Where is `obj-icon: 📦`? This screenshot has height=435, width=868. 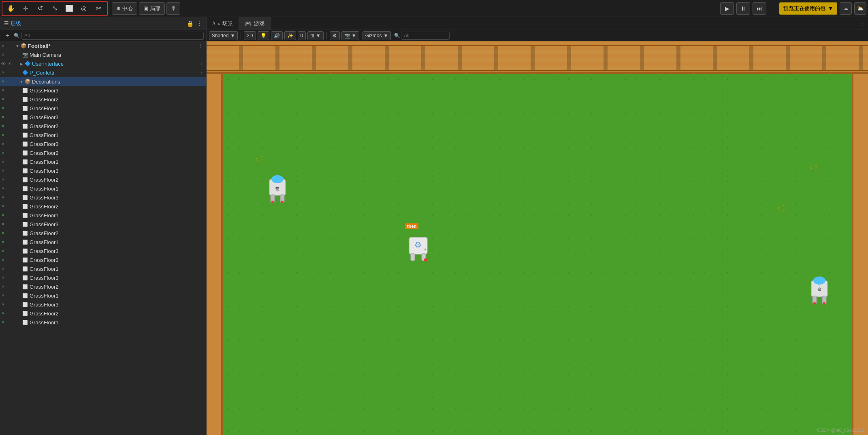
obj-icon: 📦 is located at coordinates (28, 81).